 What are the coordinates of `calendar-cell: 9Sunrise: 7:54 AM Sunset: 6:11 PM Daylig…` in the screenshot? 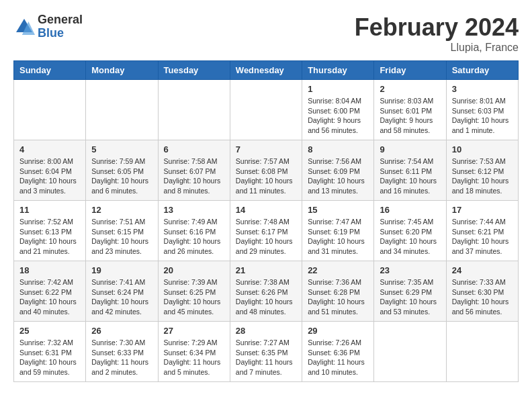 It's located at (410, 171).